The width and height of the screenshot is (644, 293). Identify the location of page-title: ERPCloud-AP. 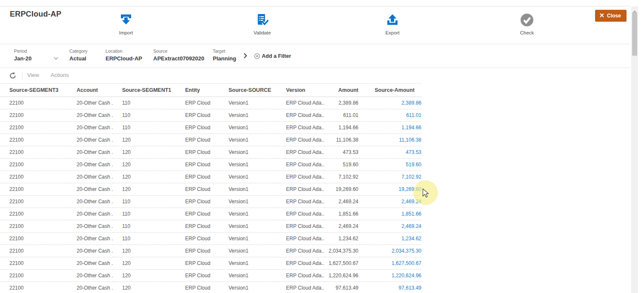
(36, 14).